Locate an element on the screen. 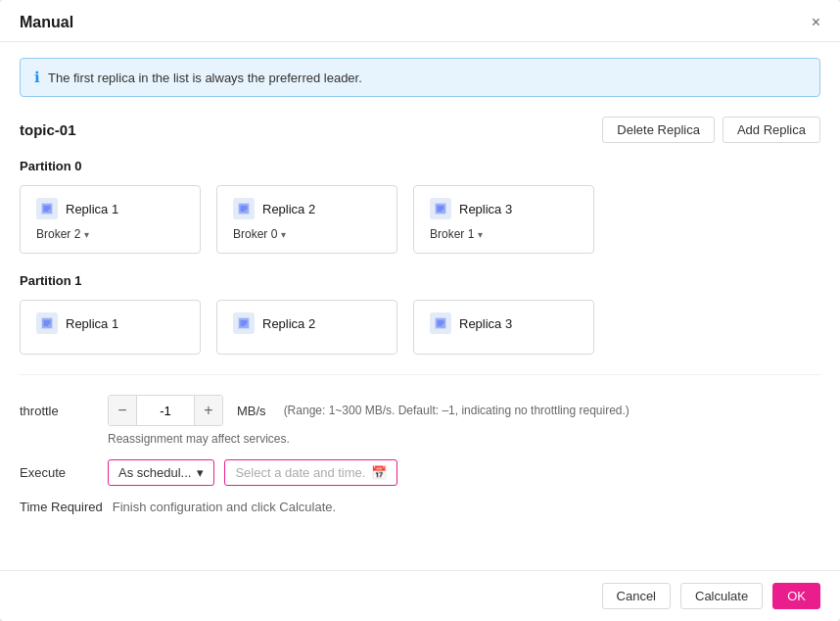 The width and height of the screenshot is (840, 621). replica-card: Replica 3 Broker 1 ▾ is located at coordinates (503, 219).